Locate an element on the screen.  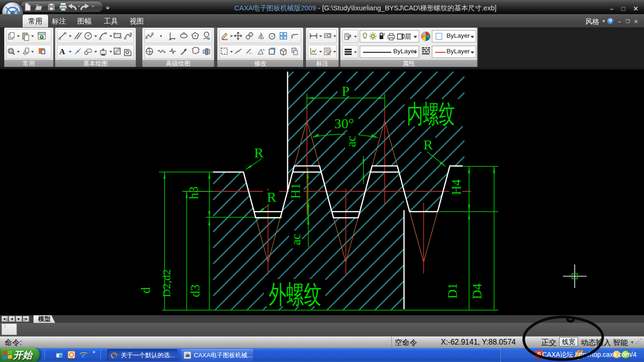
svg-text: 0层 is located at coordinates (406, 36).